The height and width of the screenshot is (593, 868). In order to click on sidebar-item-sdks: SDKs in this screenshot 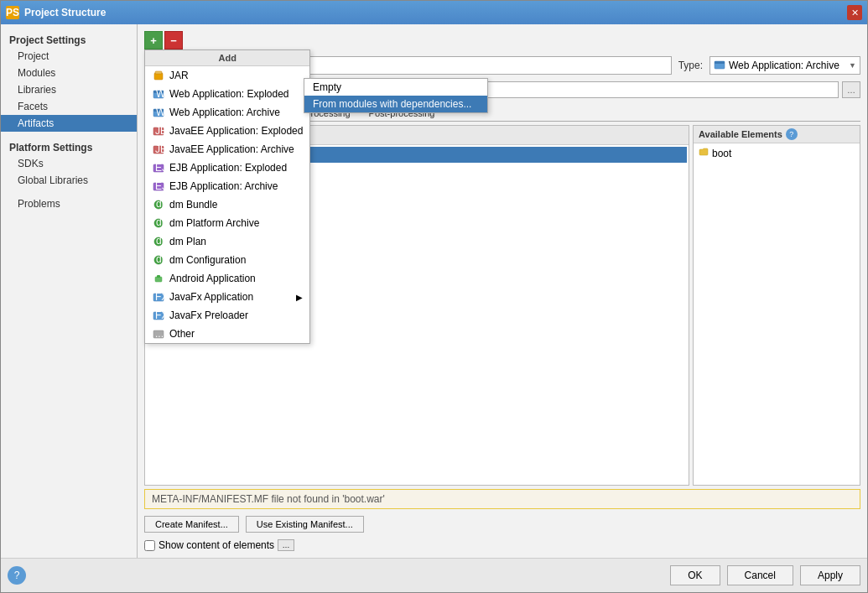, I will do `click(69, 164)`.